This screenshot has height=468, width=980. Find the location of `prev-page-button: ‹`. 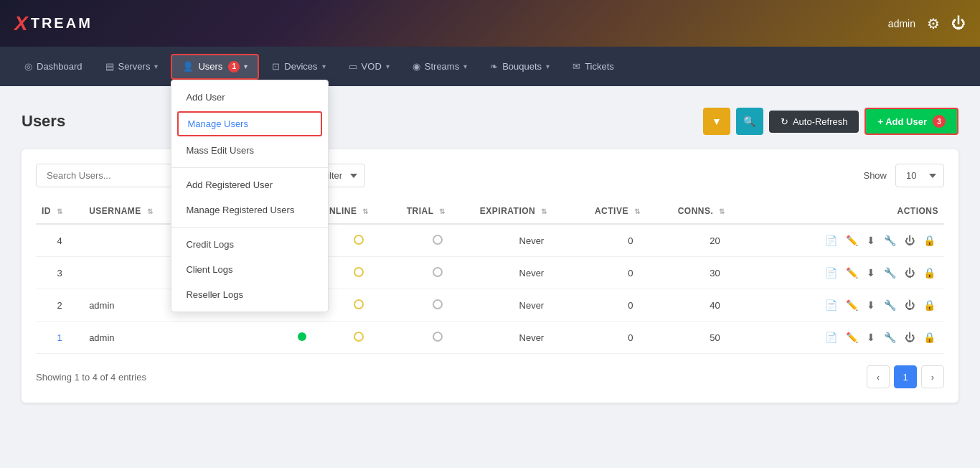

prev-page-button: ‹ is located at coordinates (878, 377).